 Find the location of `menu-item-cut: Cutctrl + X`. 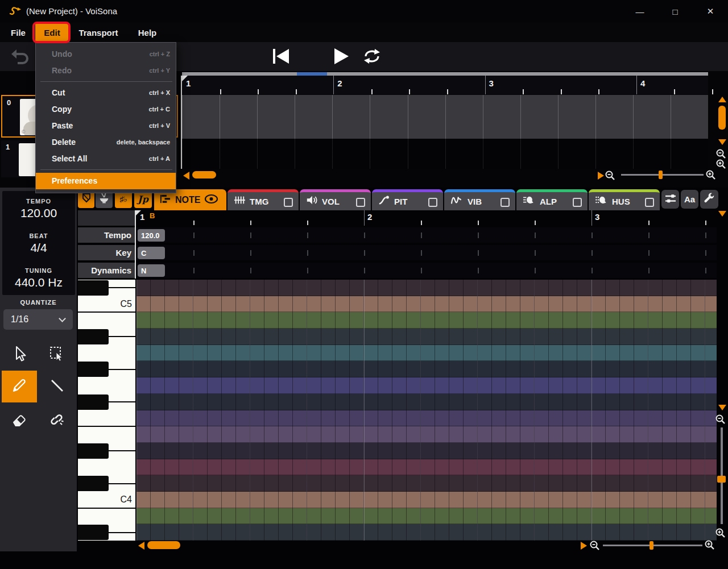

menu-item-cut: Cutctrl + X is located at coordinates (106, 93).